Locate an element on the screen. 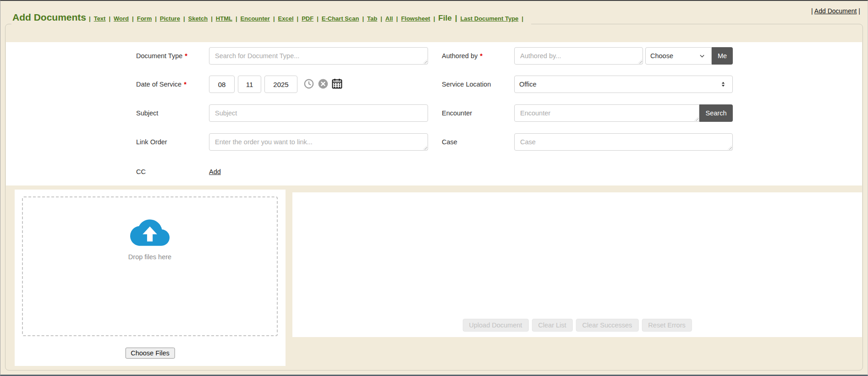 Image resolution: width=868 pixels, height=376 pixels. drop-files-zone: Drop files here is located at coordinates (150, 267).